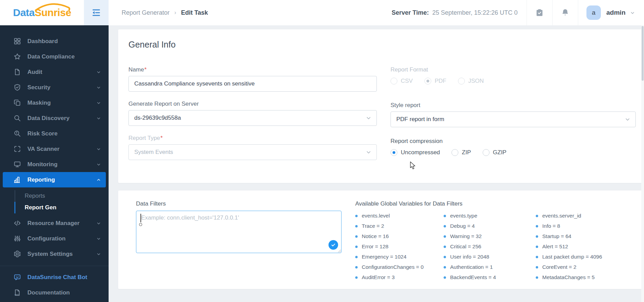  Describe the element at coordinates (518, 13) in the screenshot. I see `header-right: Server Time: 25 September, 15:22:26 UTC …` at that location.